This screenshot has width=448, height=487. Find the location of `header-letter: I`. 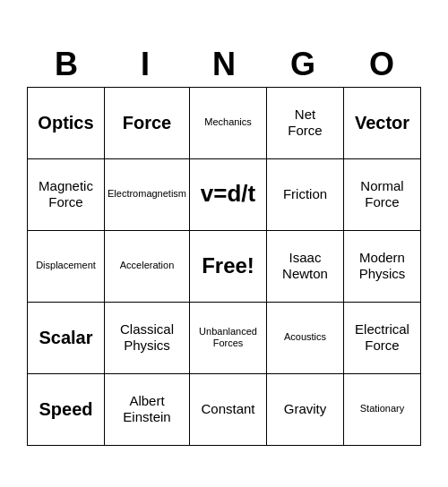

header-letter: I is located at coordinates (145, 64).